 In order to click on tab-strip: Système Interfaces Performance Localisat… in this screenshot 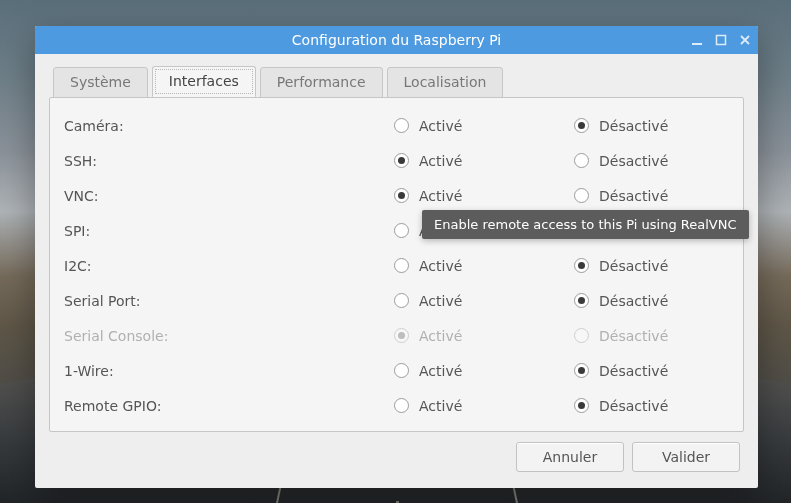, I will do `click(396, 82)`.